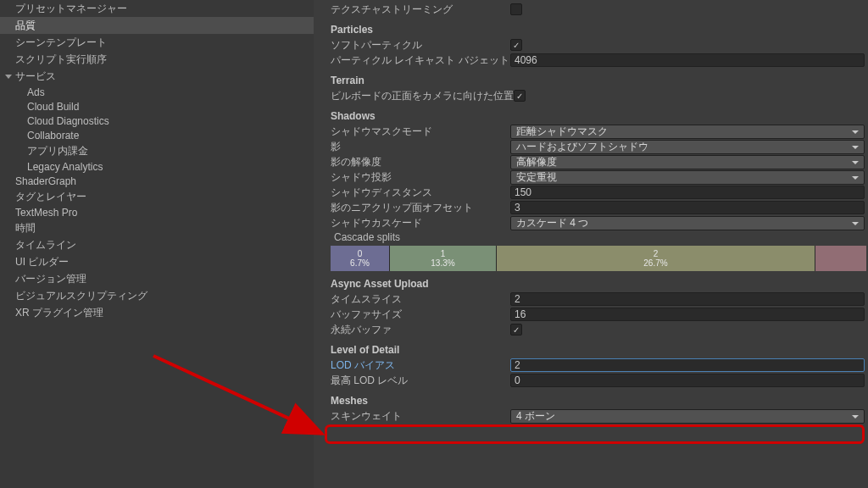  Describe the element at coordinates (656, 254) in the screenshot. I see `cascade-idx: 2` at that location.